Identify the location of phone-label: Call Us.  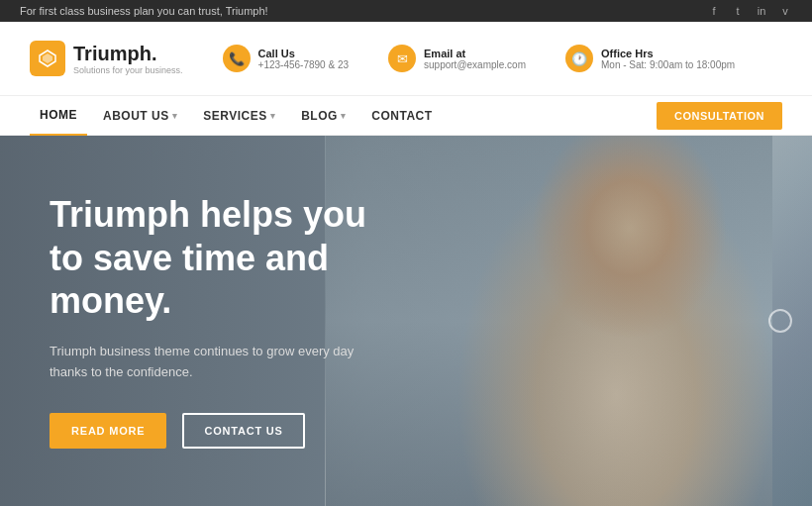
(303, 53).